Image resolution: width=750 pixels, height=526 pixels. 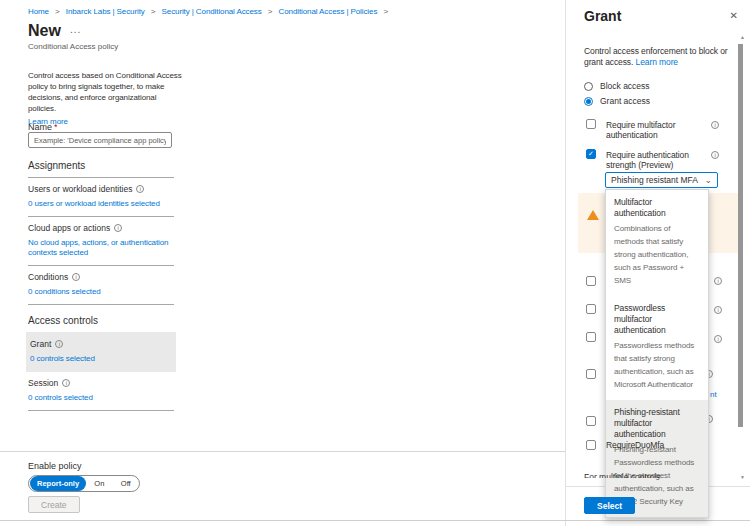 What do you see at coordinates (657, 208) in the screenshot?
I see `option-title: Multifactor authentication` at bounding box center [657, 208].